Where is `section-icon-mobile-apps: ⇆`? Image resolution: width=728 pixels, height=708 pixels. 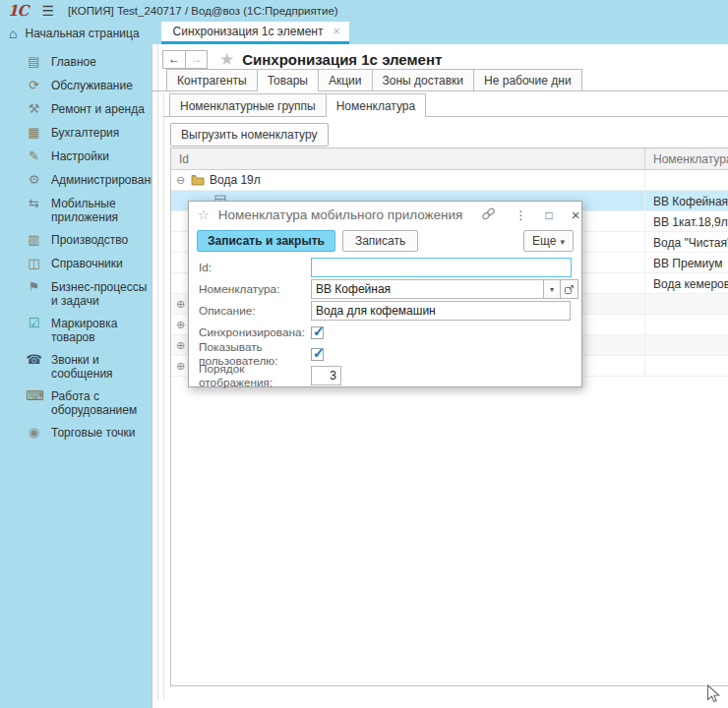 section-icon-mobile-apps: ⇆ is located at coordinates (33, 203).